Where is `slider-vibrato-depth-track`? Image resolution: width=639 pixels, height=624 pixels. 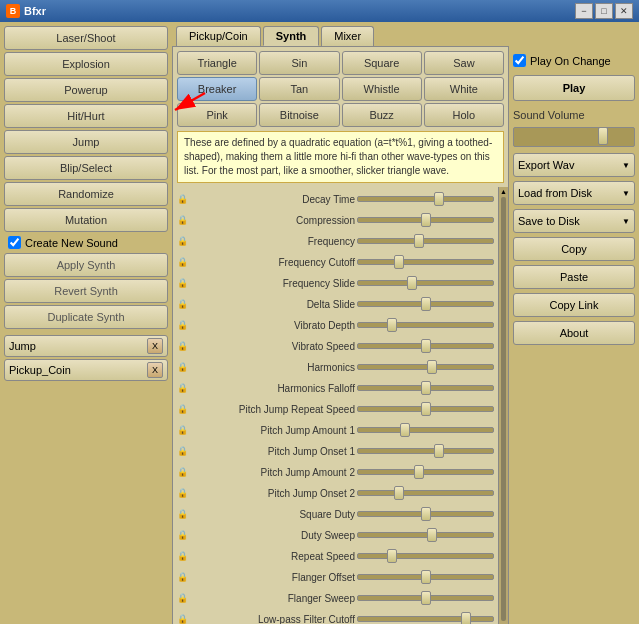 slider-vibrato-depth-track is located at coordinates (426, 325).